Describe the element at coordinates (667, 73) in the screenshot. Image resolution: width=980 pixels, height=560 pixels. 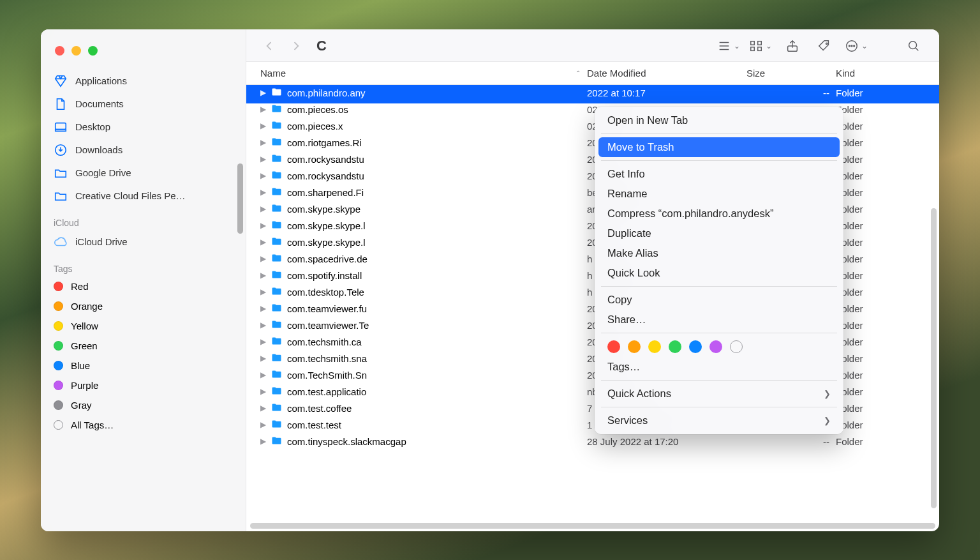
I see `column-date: Date Modified` at that location.